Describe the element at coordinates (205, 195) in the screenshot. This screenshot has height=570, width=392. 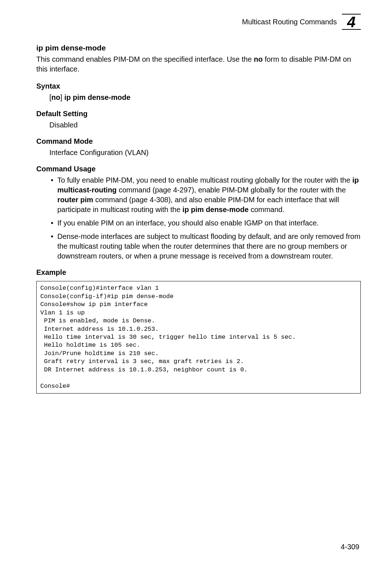
I see `list-item: To fully enable PIM-DM, you need to enab…` at that location.